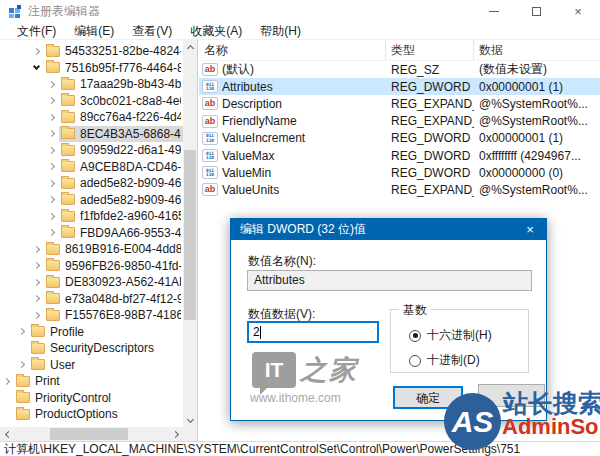 The image size is (600, 456). What do you see at coordinates (494, 12) in the screenshot?
I see `minimize-icon` at bounding box center [494, 12].